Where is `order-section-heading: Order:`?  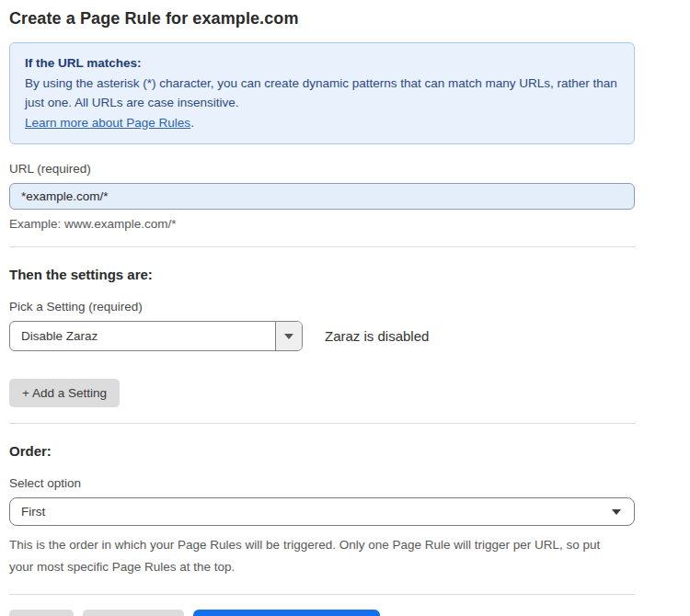 order-section-heading: Order: is located at coordinates (322, 451).